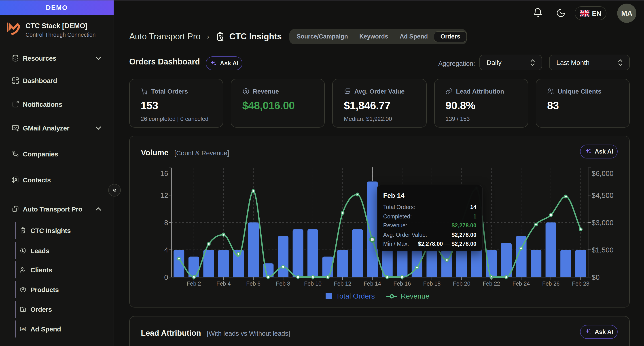 The image size is (644, 346). I want to click on svg-text: $4,500, so click(602, 195).